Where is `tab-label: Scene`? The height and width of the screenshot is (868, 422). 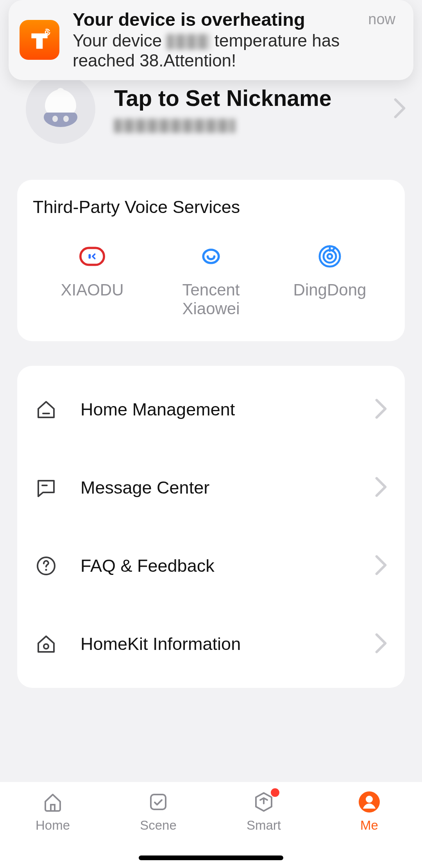 tab-label: Scene is located at coordinates (158, 825).